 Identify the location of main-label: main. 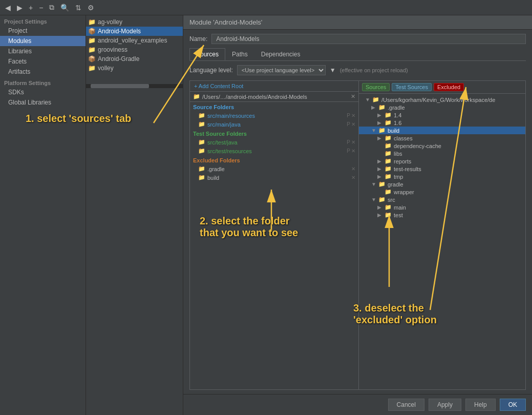
(400, 208).